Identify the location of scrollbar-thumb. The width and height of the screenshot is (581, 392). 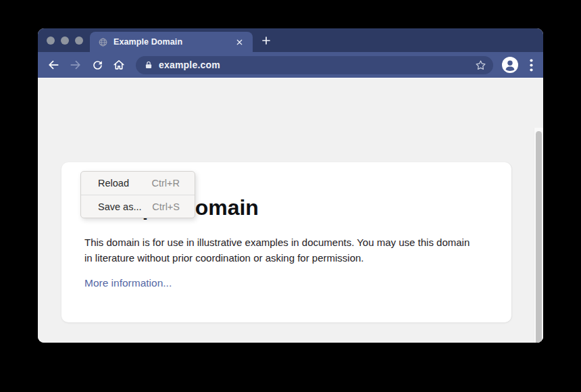
(539, 237).